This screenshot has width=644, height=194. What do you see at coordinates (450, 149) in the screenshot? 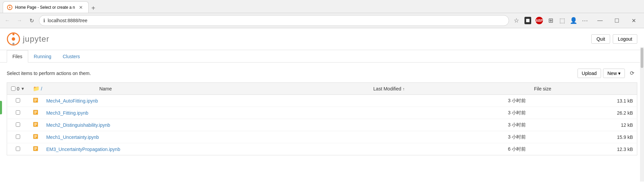
I see `file-modified: 6 小时前` at bounding box center [450, 149].